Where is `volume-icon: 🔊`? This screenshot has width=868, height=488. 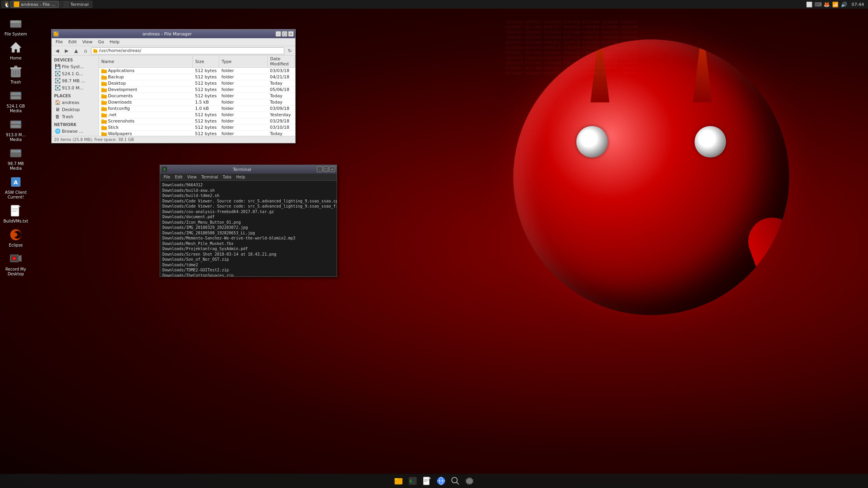
volume-icon: 🔊 is located at coordinates (844, 4).